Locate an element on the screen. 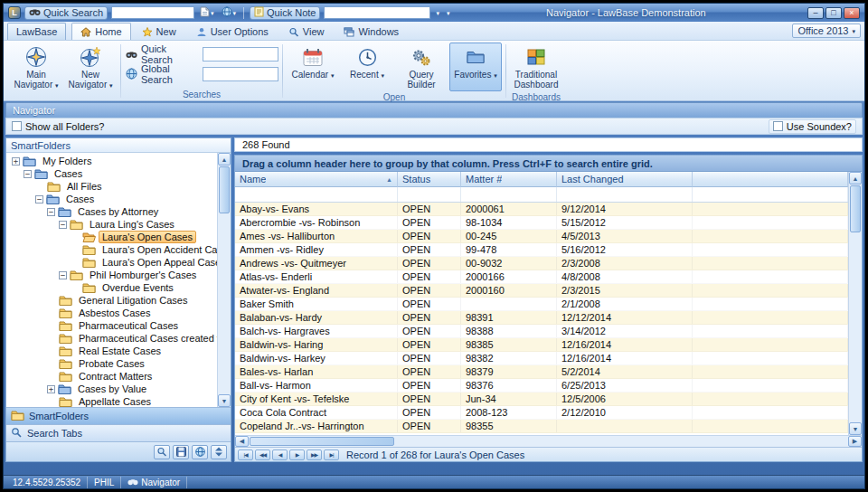  main-navigator-button: Main Navigator ▾ is located at coordinates (36, 67).